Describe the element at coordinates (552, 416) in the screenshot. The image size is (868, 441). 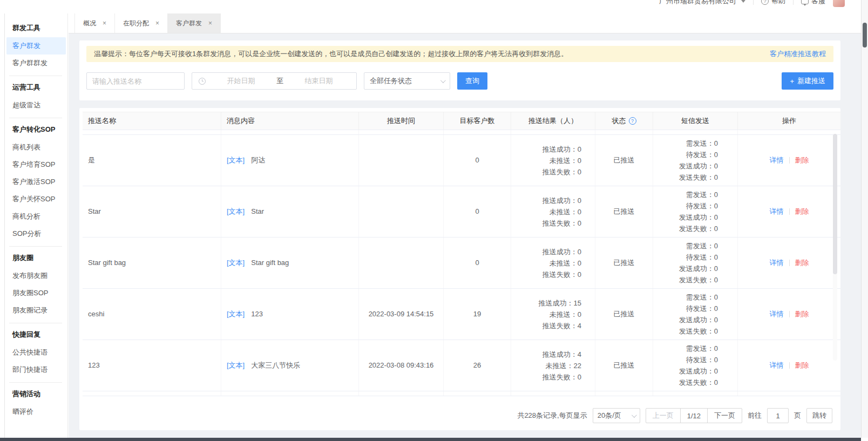
I see `record-count: 共228条记录,每页显示` at that location.